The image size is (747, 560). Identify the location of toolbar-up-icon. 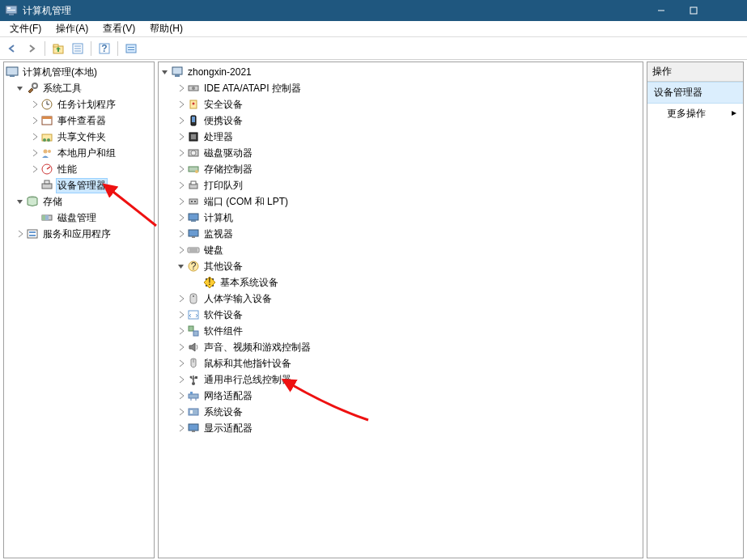
(58, 49).